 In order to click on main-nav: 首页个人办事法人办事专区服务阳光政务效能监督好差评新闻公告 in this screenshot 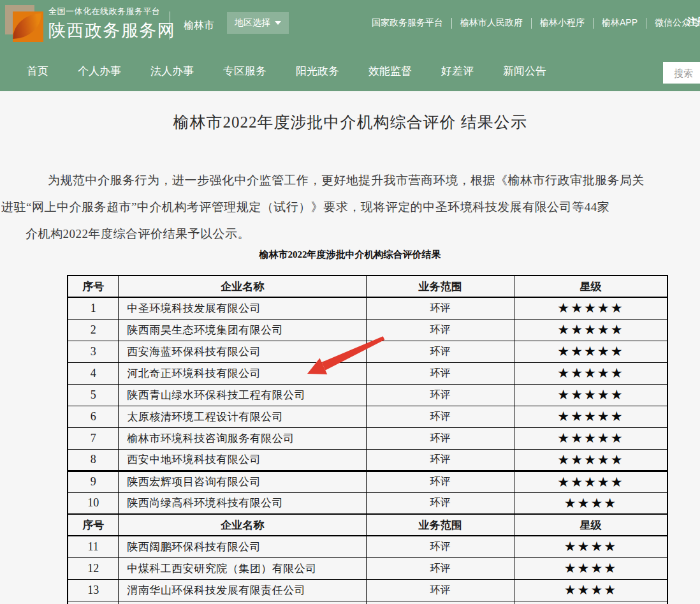, I will do `click(350, 71)`.